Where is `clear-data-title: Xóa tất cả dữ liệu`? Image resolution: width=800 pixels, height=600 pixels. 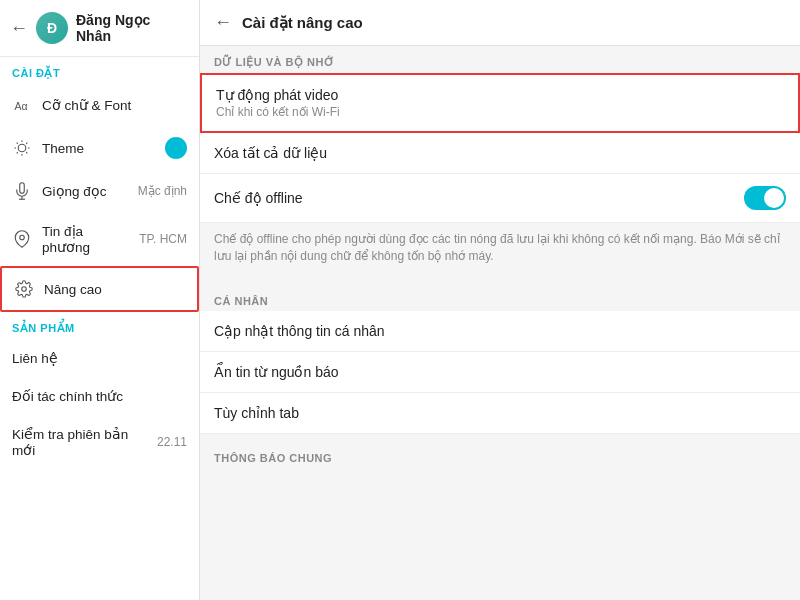
clear-data-title: Xóa tất cả dữ liệu is located at coordinates (500, 153).